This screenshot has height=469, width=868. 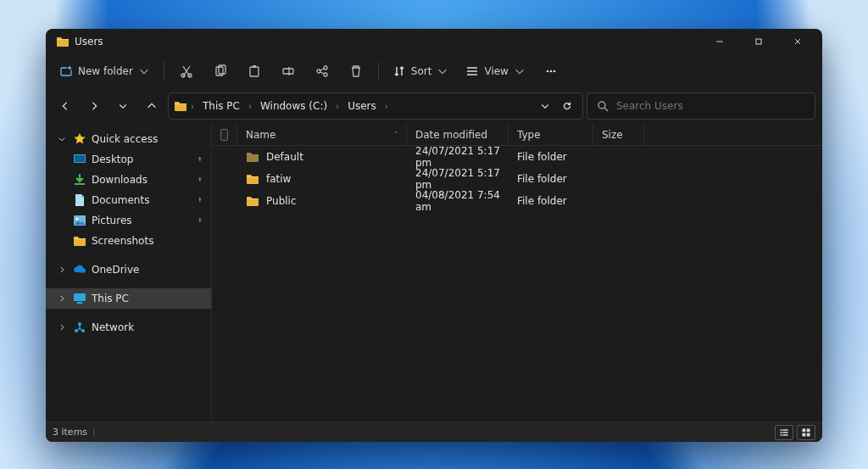 I want to click on search-box, so click(x=701, y=106).